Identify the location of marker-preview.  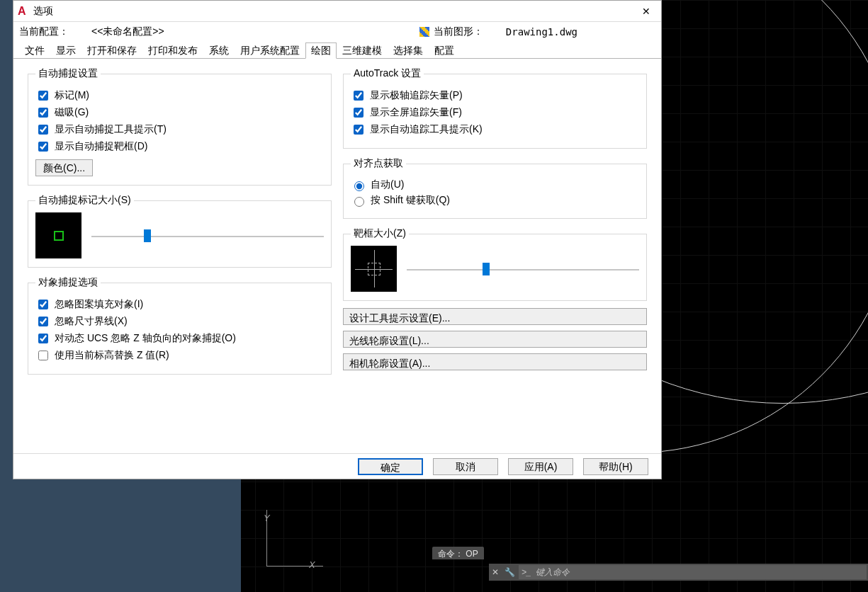
(58, 235).